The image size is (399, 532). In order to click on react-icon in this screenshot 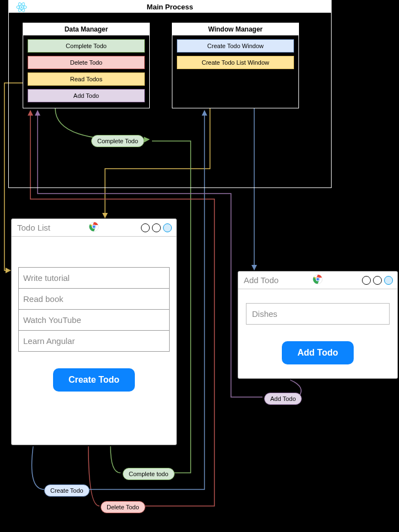, I will do `click(22, 8)`.